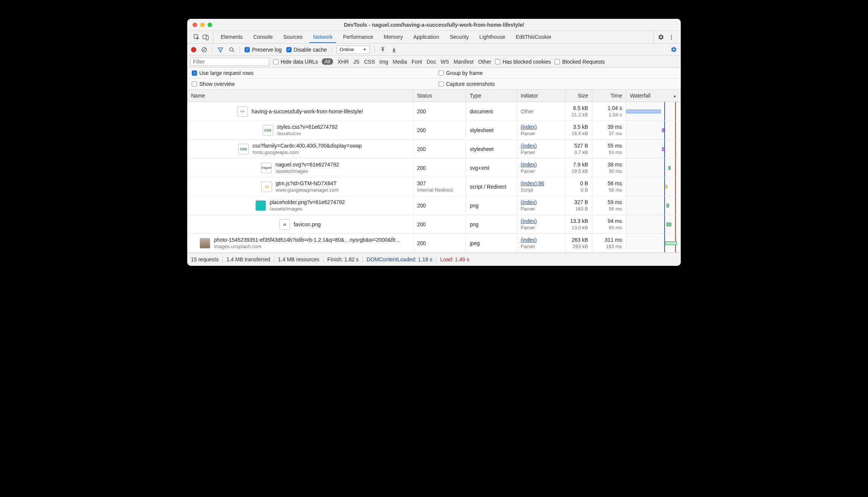 The width and height of the screenshot is (868, 497). What do you see at coordinates (293, 37) in the screenshot?
I see `tab-sources: Sources` at bounding box center [293, 37].